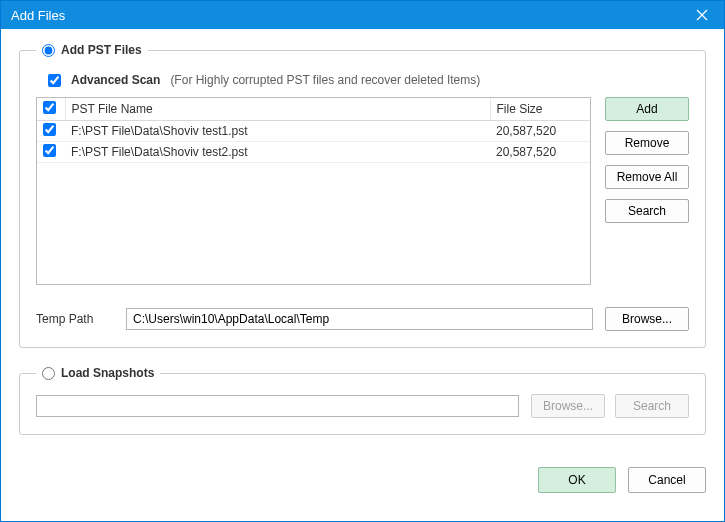  What do you see at coordinates (75, 319) in the screenshot?
I see `temp-path-label: Temp Path` at bounding box center [75, 319].